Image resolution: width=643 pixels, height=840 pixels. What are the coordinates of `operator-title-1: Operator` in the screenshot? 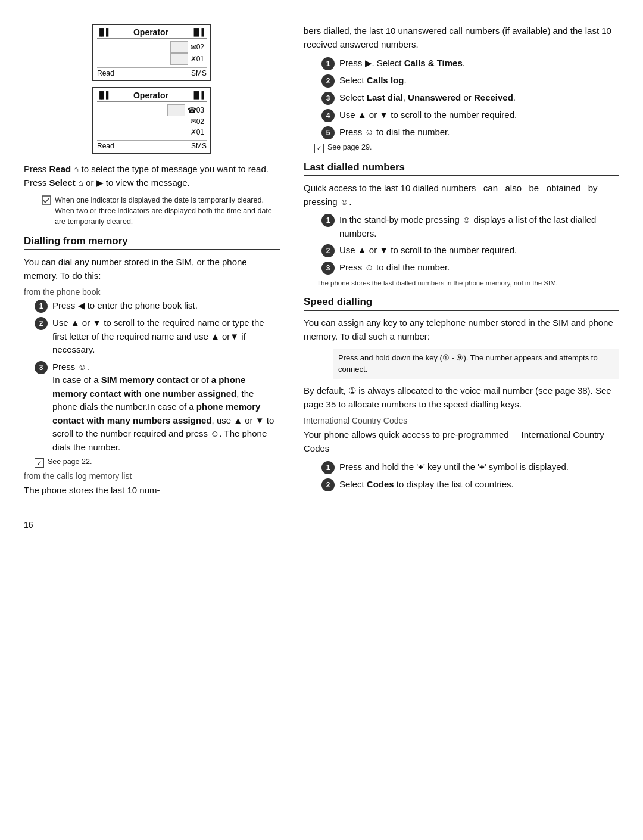 It's located at (151, 32).